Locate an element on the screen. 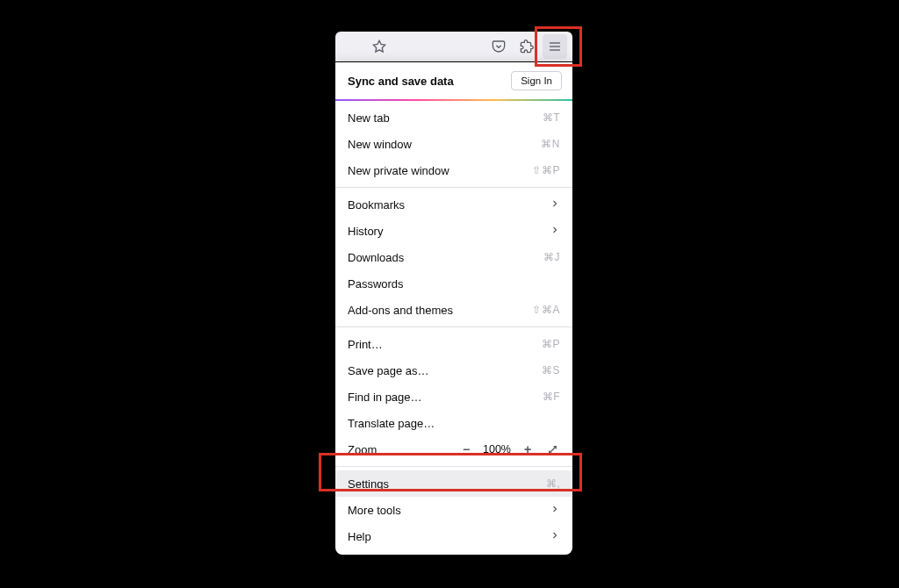  menu-item-label: Find in page… is located at coordinates (385, 397).